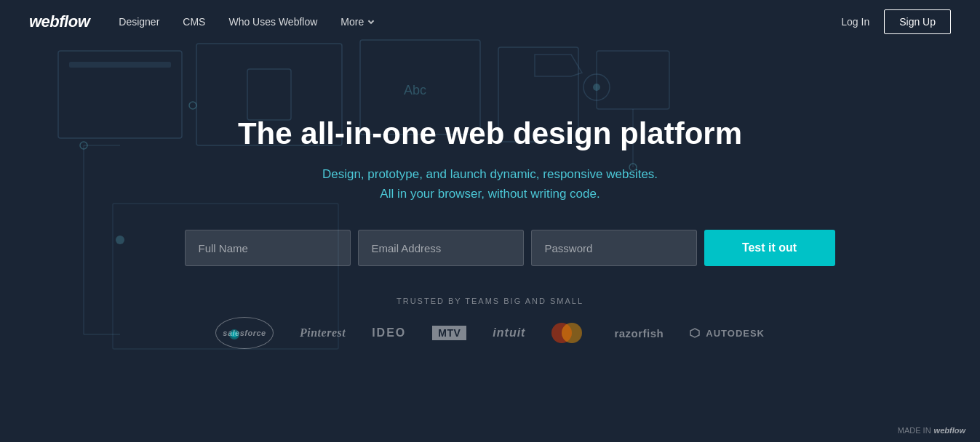 The height and width of the screenshot is (442, 980). Describe the element at coordinates (323, 333) in the screenshot. I see `pinterest-logo: Pinterest` at that location.